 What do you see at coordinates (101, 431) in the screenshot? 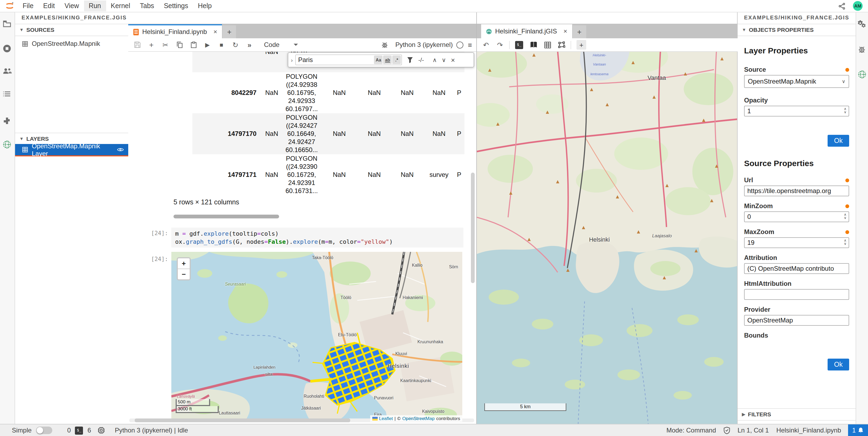
I see `kernel-chip-icon` at bounding box center [101, 431].